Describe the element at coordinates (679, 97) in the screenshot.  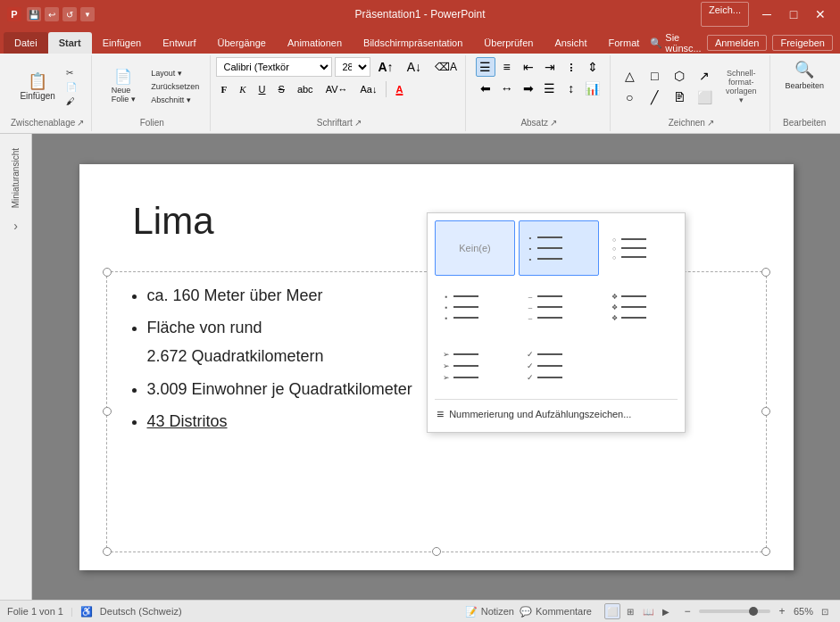
I see `shape7: 🖹` at that location.